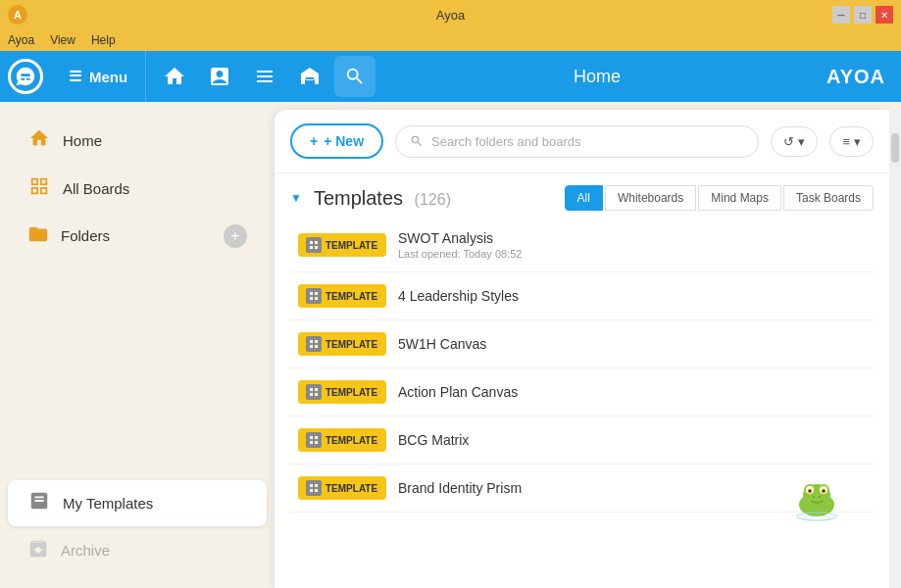  What do you see at coordinates (739, 198) in the screenshot?
I see `filter-tab-mindmaps: Mind Maps` at bounding box center [739, 198].